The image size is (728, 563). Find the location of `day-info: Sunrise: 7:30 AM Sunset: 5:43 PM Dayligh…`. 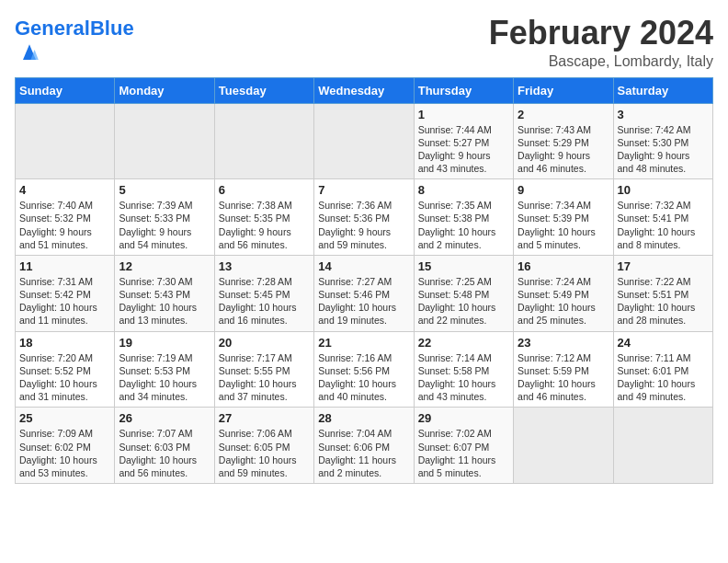

day-info: Sunrise: 7:30 AM Sunset: 5:43 PM Dayligh… is located at coordinates (164, 302).